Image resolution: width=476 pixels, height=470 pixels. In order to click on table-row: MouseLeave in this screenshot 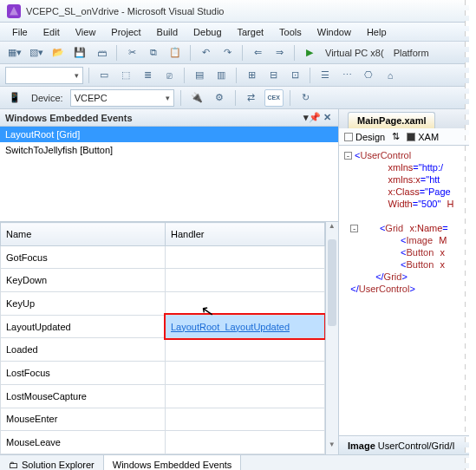, I will do `click(163, 442)`.